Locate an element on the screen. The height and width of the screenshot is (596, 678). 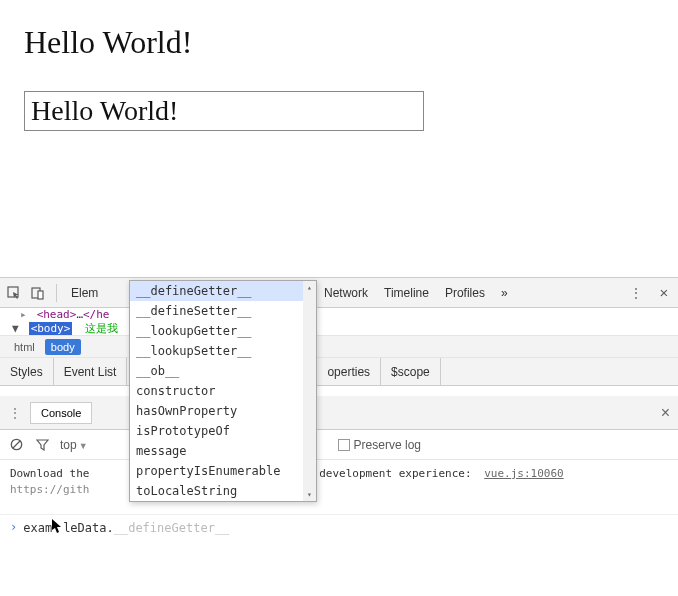
prompt-caret-icon: › is located at coordinates (14, 527).